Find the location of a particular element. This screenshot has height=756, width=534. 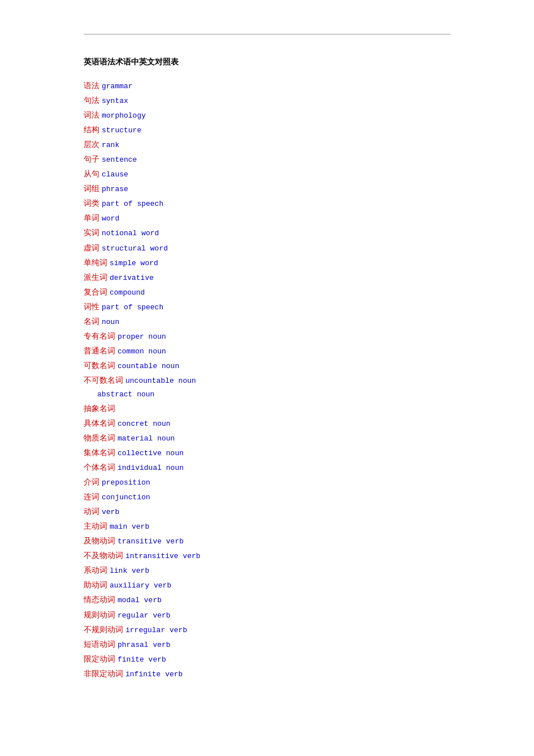

term-chinese: 助动词 is located at coordinates (95, 585).